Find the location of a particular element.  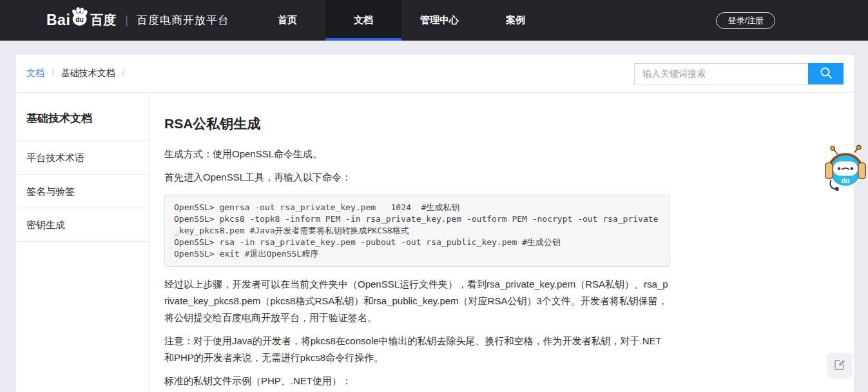

mascot-du-label: du is located at coordinates (845, 181).